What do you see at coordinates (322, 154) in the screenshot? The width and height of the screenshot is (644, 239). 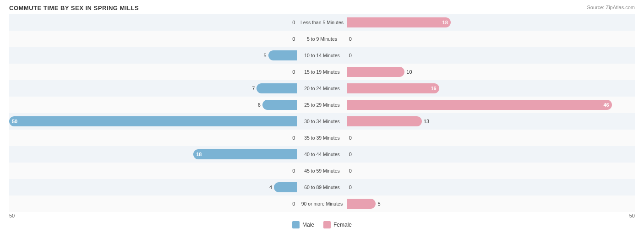 I see `row-label: 40 to 44 Minutes` at bounding box center [322, 154].